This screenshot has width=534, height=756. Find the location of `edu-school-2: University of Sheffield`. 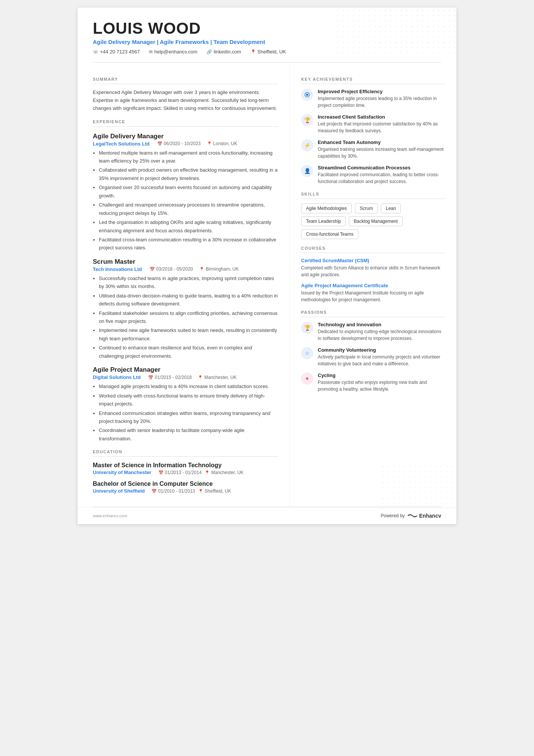

edu-school-2: University of Sheffield is located at coordinates (119, 491).